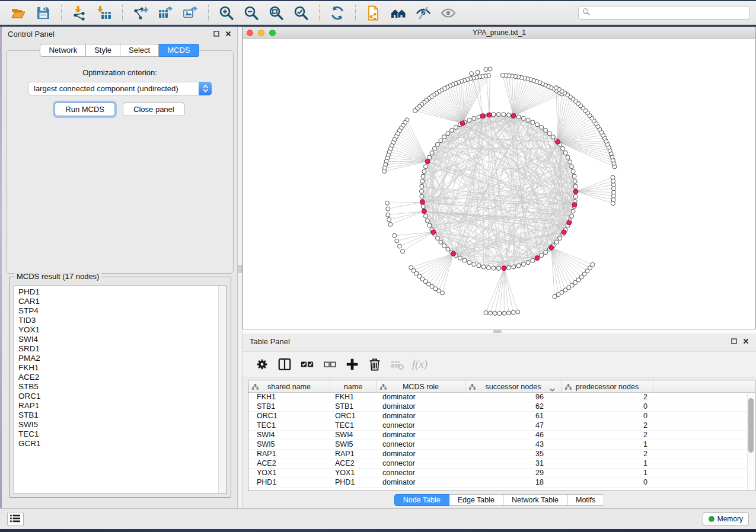  I want to click on zoom-selected-icon, so click(301, 13).